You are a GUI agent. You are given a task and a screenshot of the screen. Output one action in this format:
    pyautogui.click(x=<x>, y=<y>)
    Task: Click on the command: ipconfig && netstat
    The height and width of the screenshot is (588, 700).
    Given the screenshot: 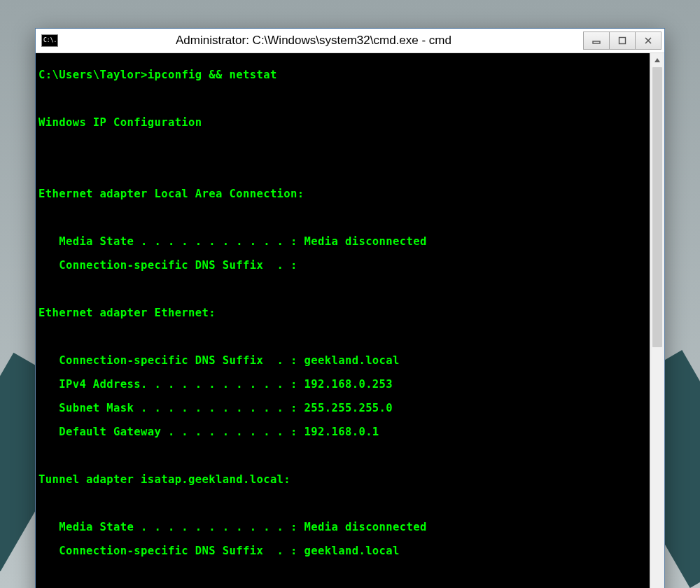 What is the action you would take?
    pyautogui.click(x=213, y=75)
    